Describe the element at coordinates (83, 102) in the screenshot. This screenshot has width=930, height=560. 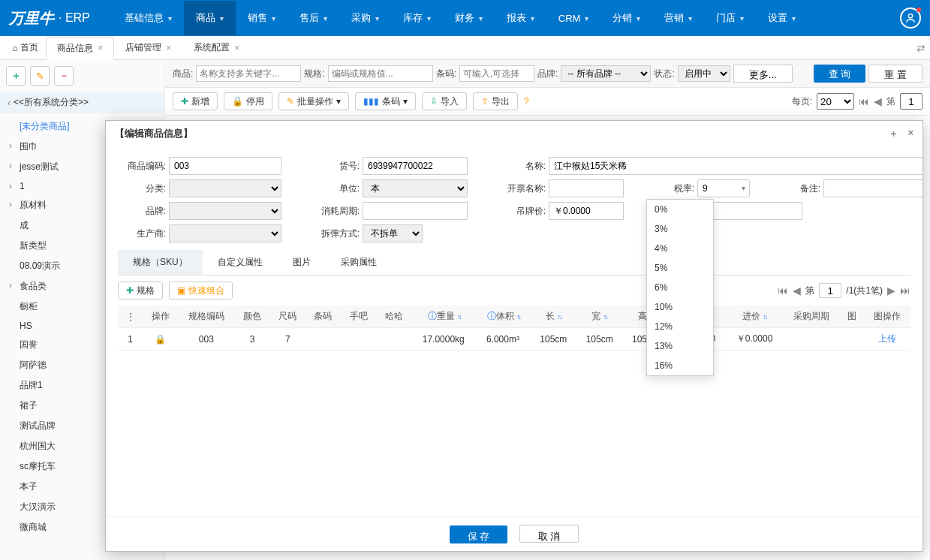
I see `sidebar-header: <<所有系统分类>>` at that location.